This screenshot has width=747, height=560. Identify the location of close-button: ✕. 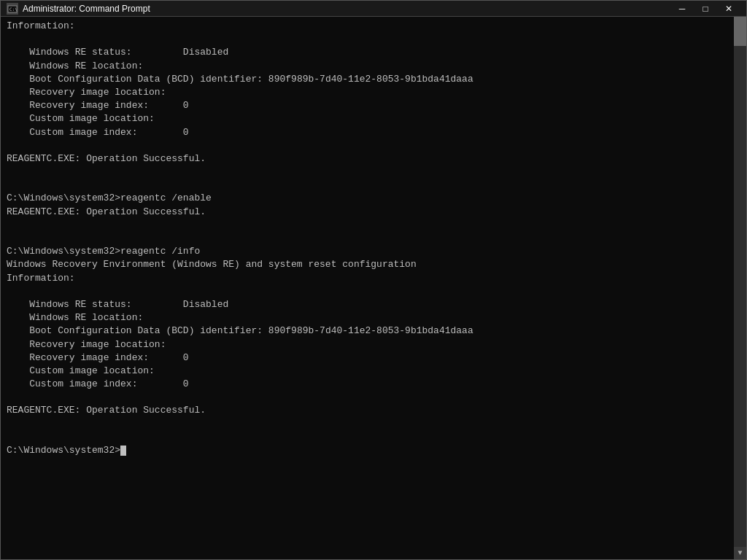
(729, 9).